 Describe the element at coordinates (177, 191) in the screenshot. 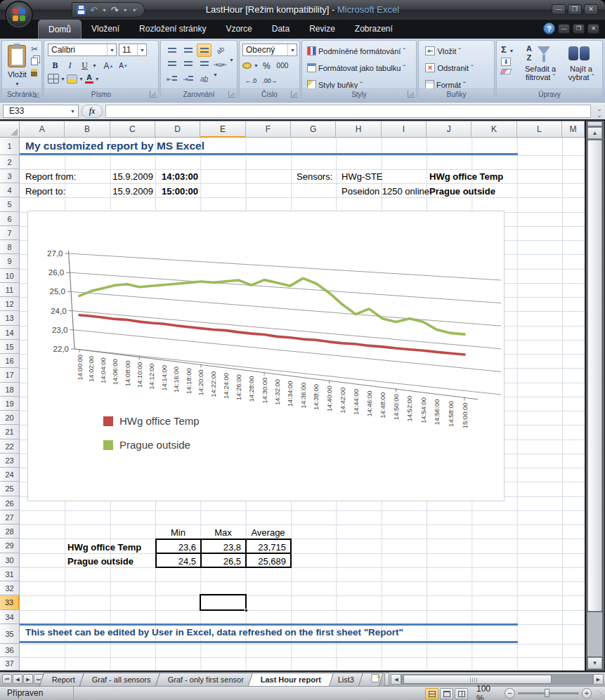

I see `cell-d4: 15:00:00` at that location.